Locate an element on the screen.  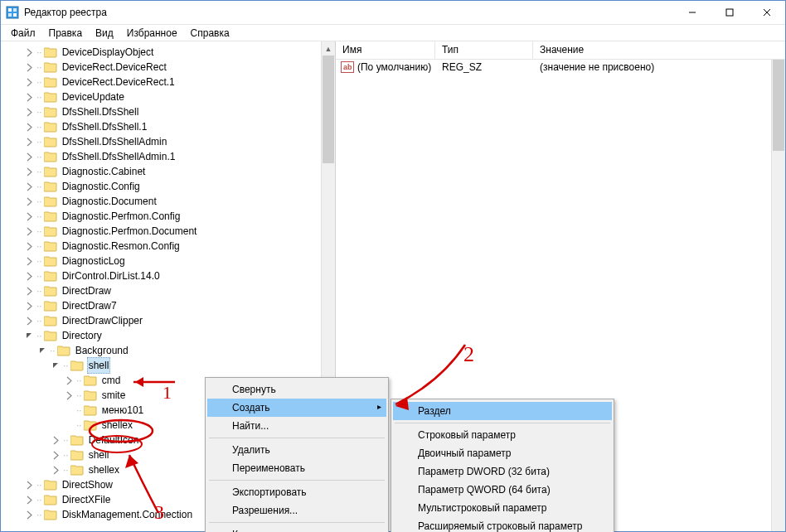
tree-node: ··DfsShell.DfsShellAdmin.1 is located at coordinates (167, 157).